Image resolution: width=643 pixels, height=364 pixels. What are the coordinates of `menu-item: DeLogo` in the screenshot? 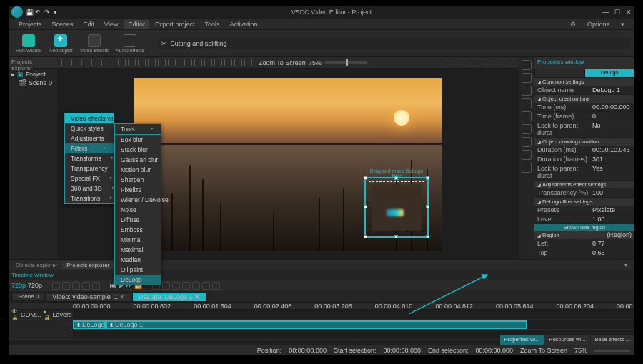 It's located at (138, 280).